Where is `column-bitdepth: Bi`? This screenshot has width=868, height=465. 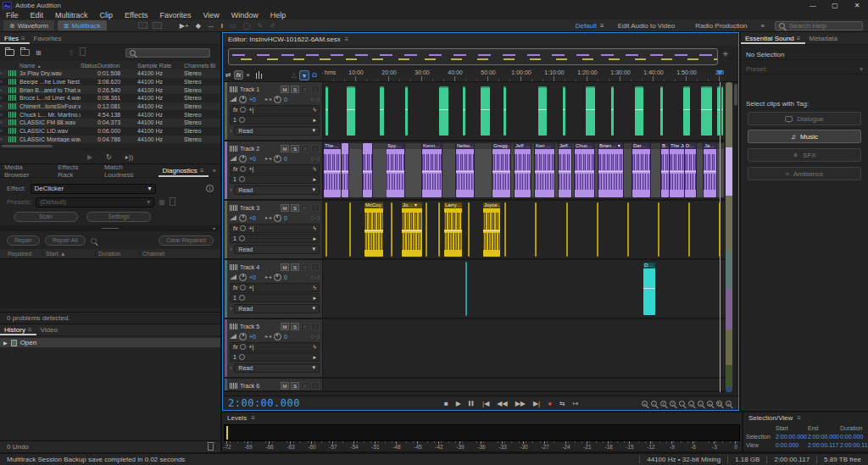
column-bitdepth: Bi is located at coordinates (215, 66).